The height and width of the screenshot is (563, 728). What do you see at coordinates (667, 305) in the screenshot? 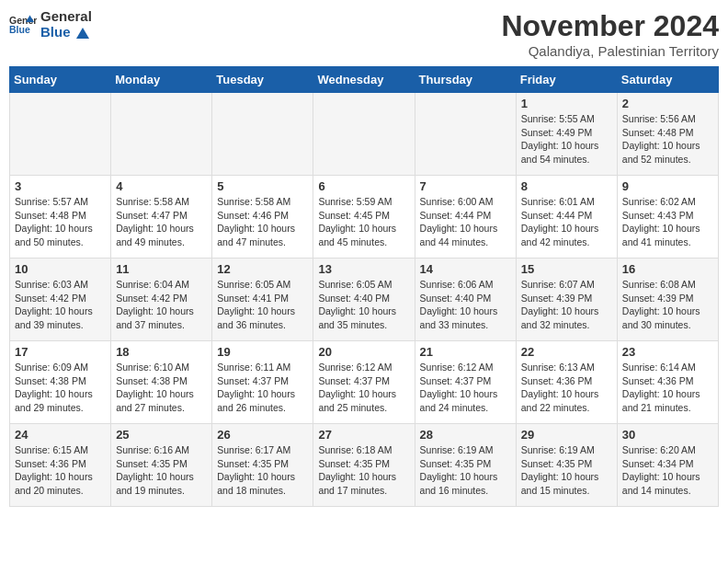
I see `day-content: Sunrise: 6:08 AM Sunset: 4:39 PM Dayligh…` at bounding box center [667, 305].